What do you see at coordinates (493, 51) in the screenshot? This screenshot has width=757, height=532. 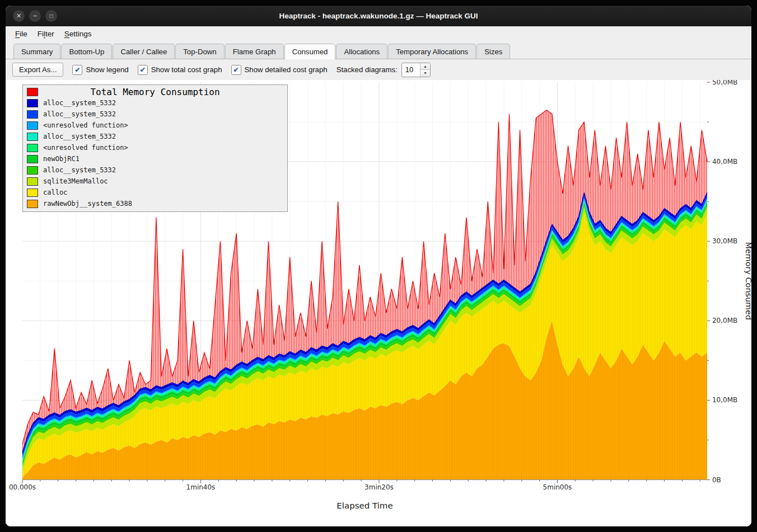 I see `tab-sizes: Sizes` at bounding box center [493, 51].